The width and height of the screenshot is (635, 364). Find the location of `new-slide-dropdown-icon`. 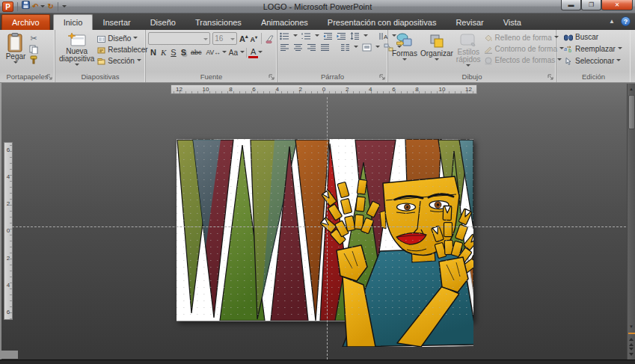

new-slide-dropdown-icon is located at coordinates (77, 66).